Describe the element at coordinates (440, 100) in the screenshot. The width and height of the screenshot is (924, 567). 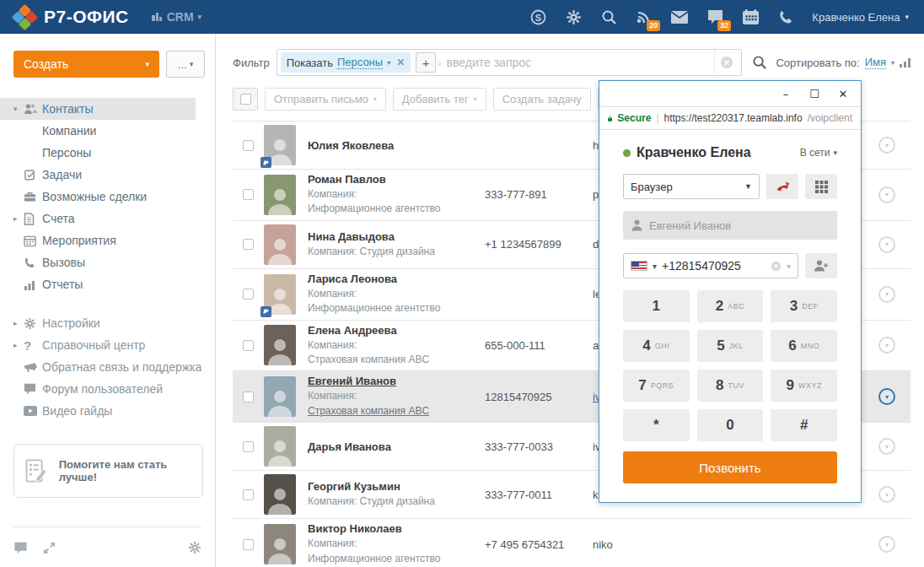
I see `add-tag-button: Добавить тег▾` at that location.